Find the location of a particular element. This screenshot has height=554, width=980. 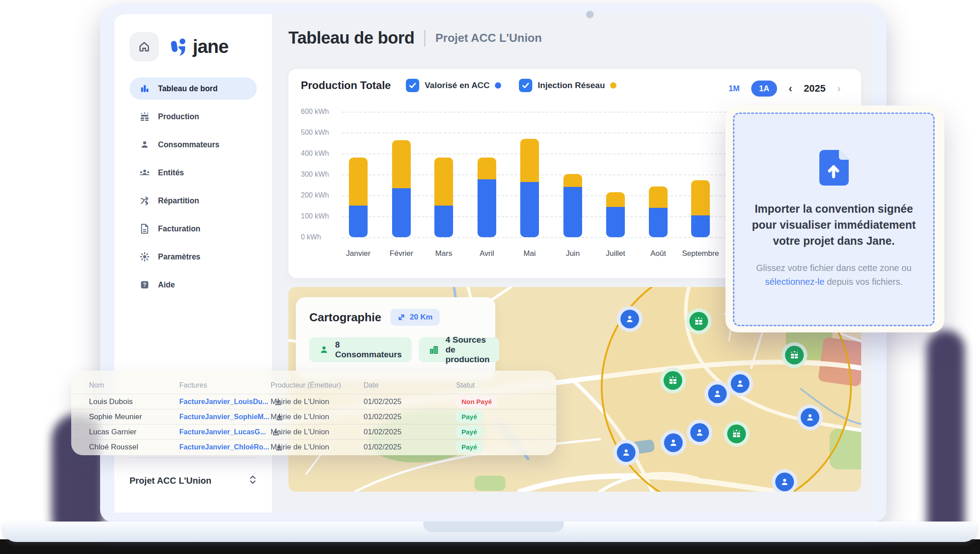

sidebar-item-production: Production is located at coordinates (193, 117).